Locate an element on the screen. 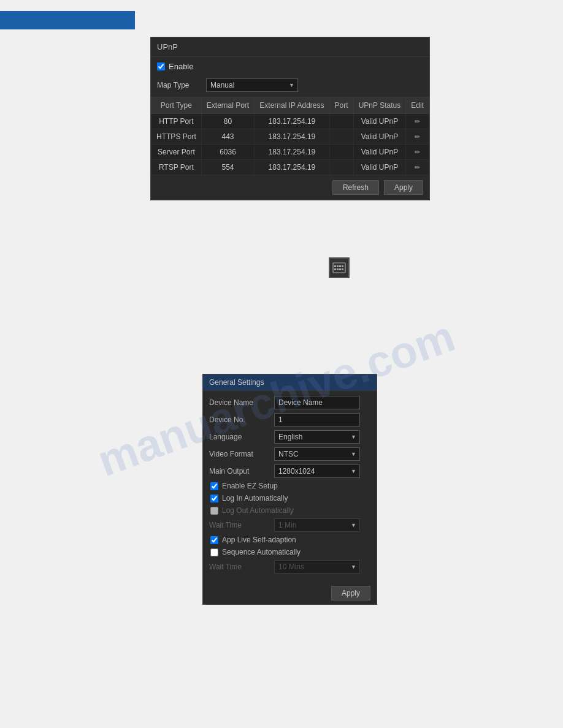 This screenshot has width=563, height=728. cell-external-port: 6036 is located at coordinates (228, 152).